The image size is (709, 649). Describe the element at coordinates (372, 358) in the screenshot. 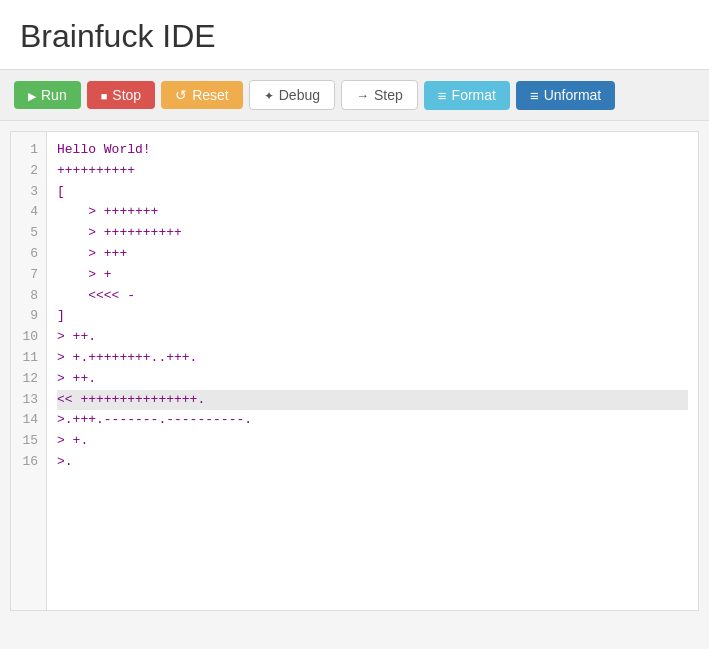

I see `code-line: > +.++++++++..+++.` at that location.